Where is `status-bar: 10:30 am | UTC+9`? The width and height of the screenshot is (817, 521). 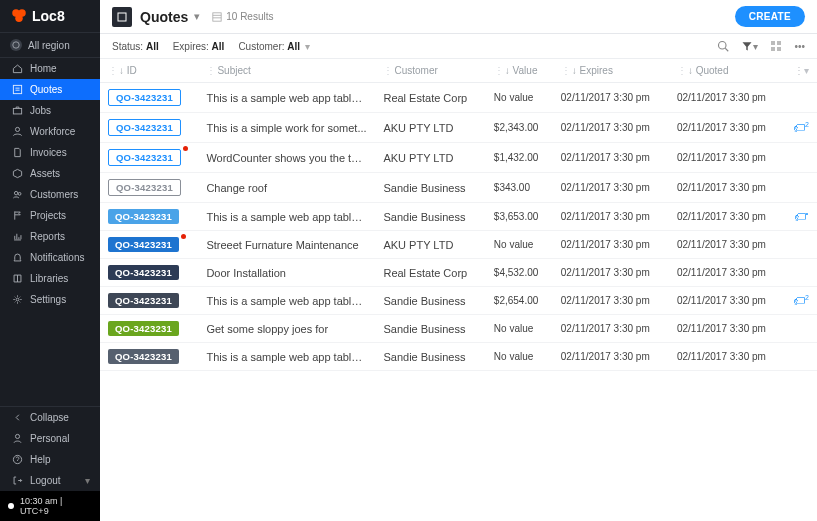 status-bar: 10:30 am | UTC+9 is located at coordinates (50, 506).